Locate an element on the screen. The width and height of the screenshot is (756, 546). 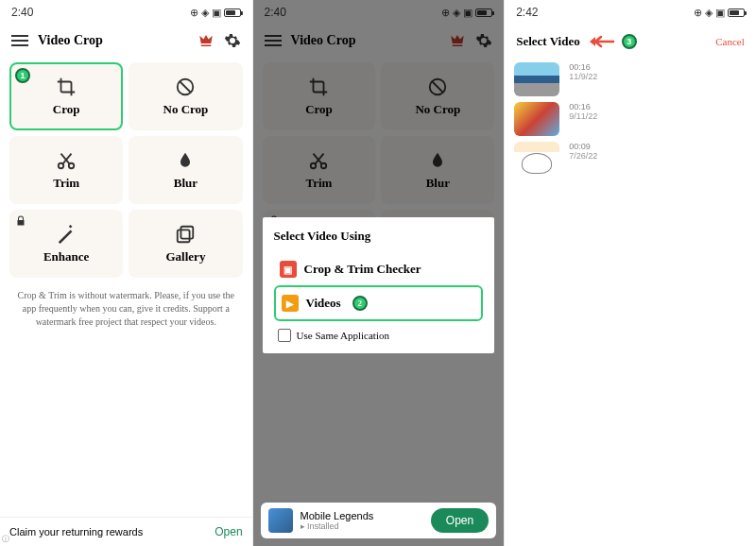
tile-label: Enhance is located at coordinates (66, 257).